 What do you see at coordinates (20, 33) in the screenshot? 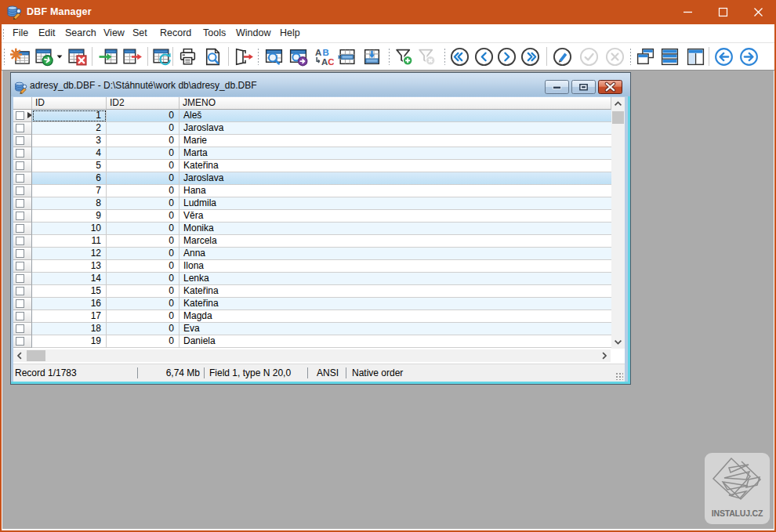
I see `menu-file: File` at bounding box center [20, 33].